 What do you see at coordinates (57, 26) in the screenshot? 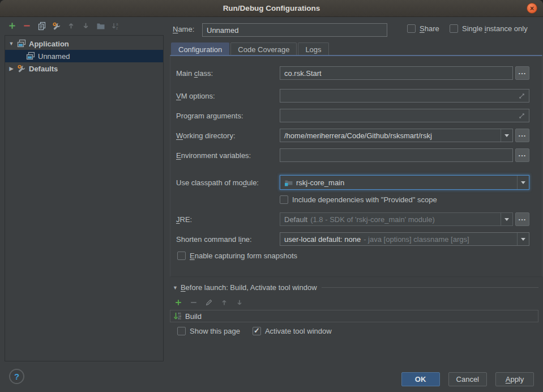
I see `edit-defaults-wrench-icon` at bounding box center [57, 26].